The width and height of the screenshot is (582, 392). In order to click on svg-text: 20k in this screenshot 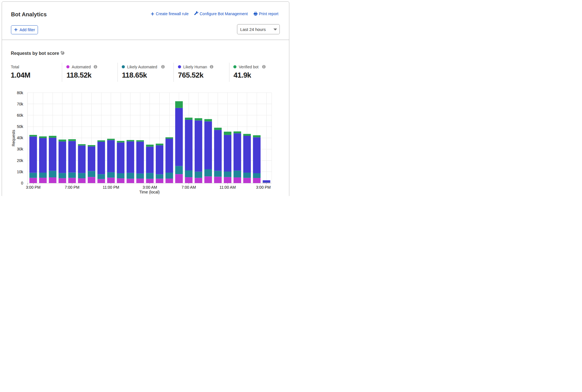, I will do `click(20, 161)`.